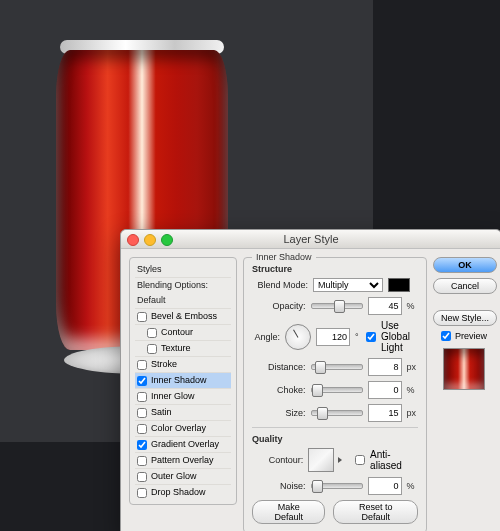 This screenshot has width=500, height=531. Describe the element at coordinates (178, 428) in the screenshot. I see `style-label: Color Overlay` at that location.